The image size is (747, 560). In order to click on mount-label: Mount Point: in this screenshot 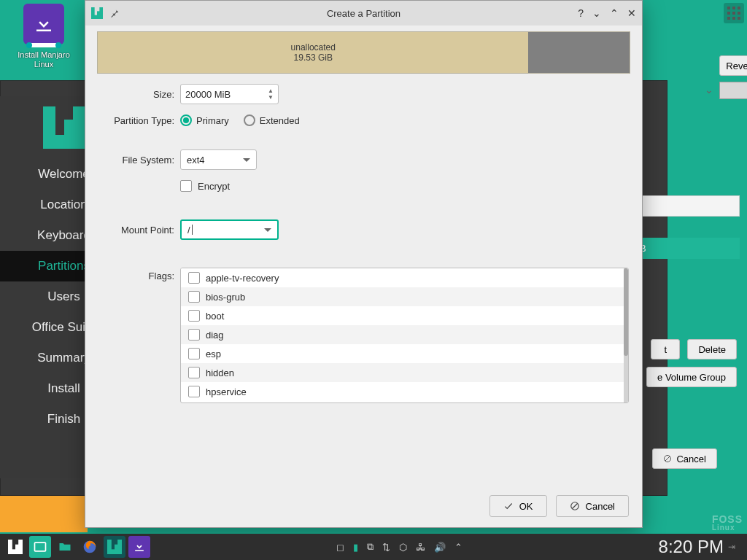, I will do `click(139, 230)`.